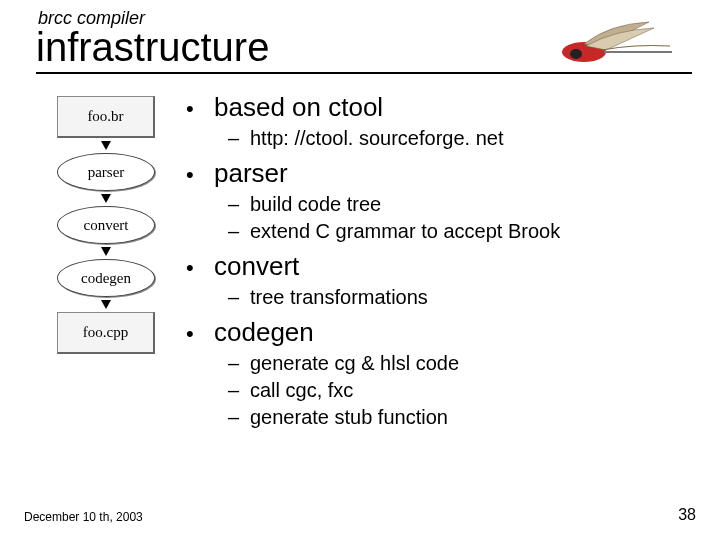 Image resolution: width=720 pixels, height=540 pixels. What do you see at coordinates (84, 517) in the screenshot?
I see `footer-date: December 10 th, 2003` at bounding box center [84, 517].